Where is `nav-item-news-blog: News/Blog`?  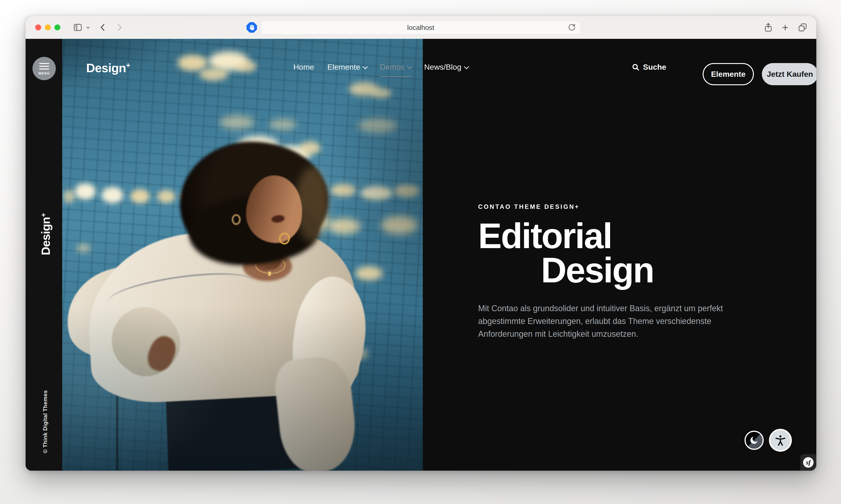
nav-item-news-blog: News/Blog is located at coordinates (446, 67).